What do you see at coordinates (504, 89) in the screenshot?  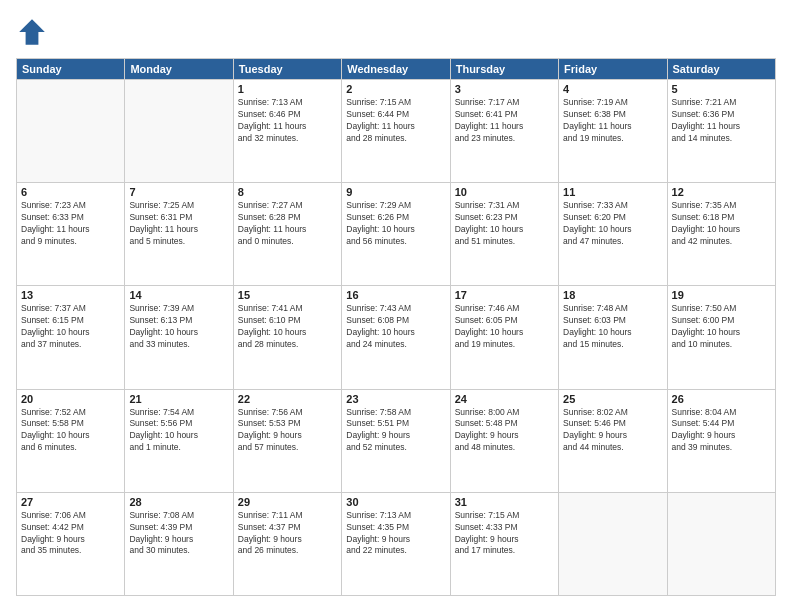 I see `day-number: 3` at bounding box center [504, 89].